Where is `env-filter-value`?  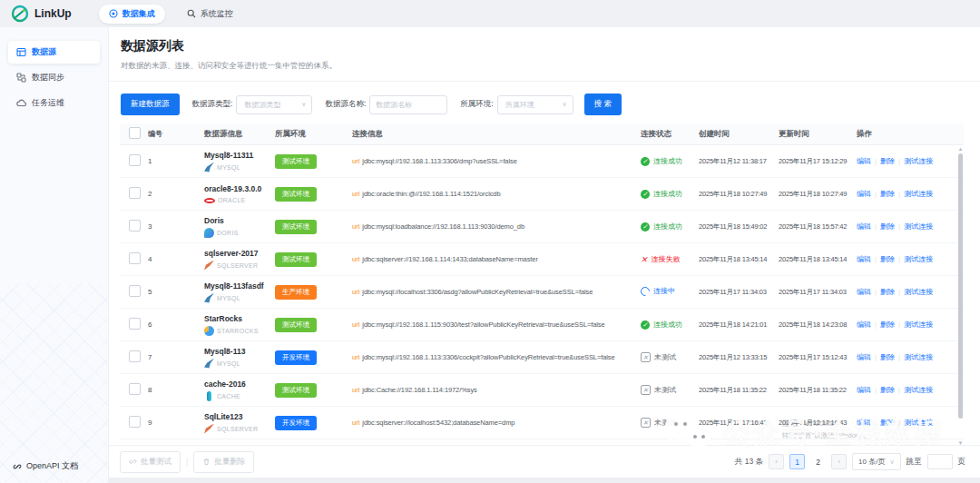 env-filter-value is located at coordinates (533, 105).